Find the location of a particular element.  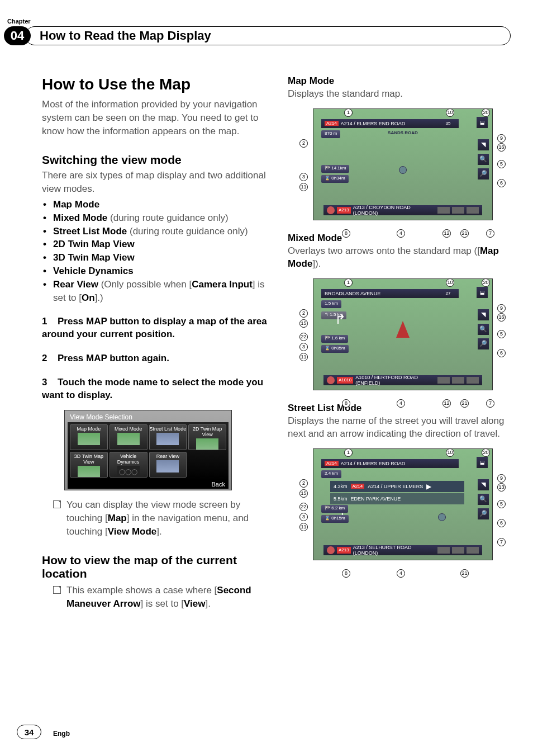

subsection-switching-view: Switching the view mode is located at coordinates (156, 160).